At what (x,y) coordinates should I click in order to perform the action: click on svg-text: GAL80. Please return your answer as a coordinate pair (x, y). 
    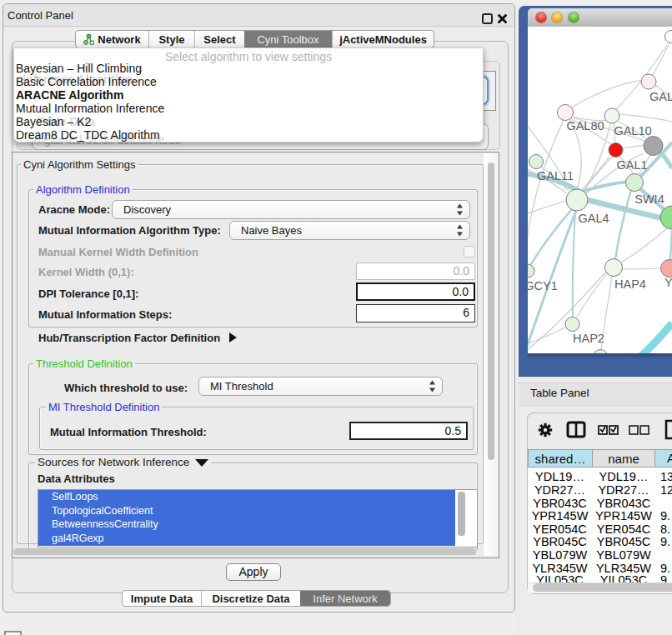
    Looking at the image, I should click on (585, 126).